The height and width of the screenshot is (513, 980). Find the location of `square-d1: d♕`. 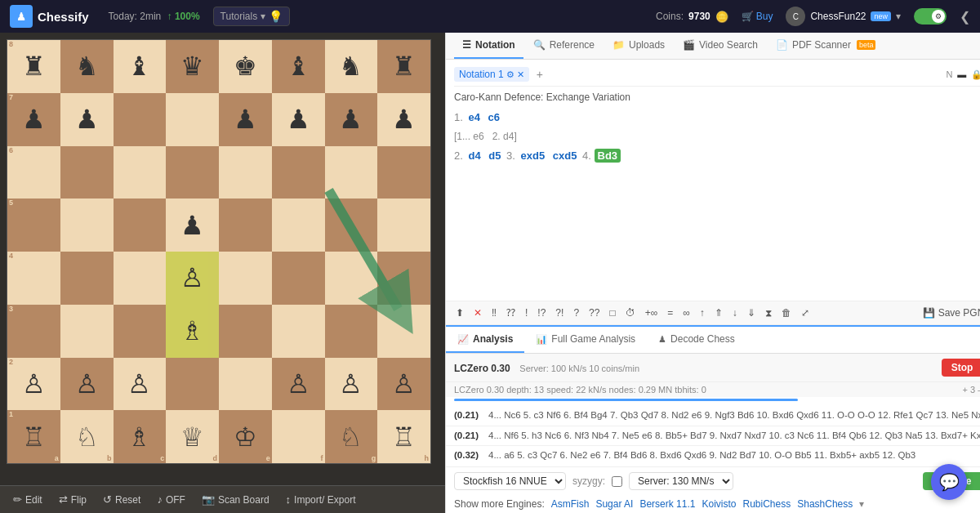

square-d1: d♕ is located at coordinates (193, 436).